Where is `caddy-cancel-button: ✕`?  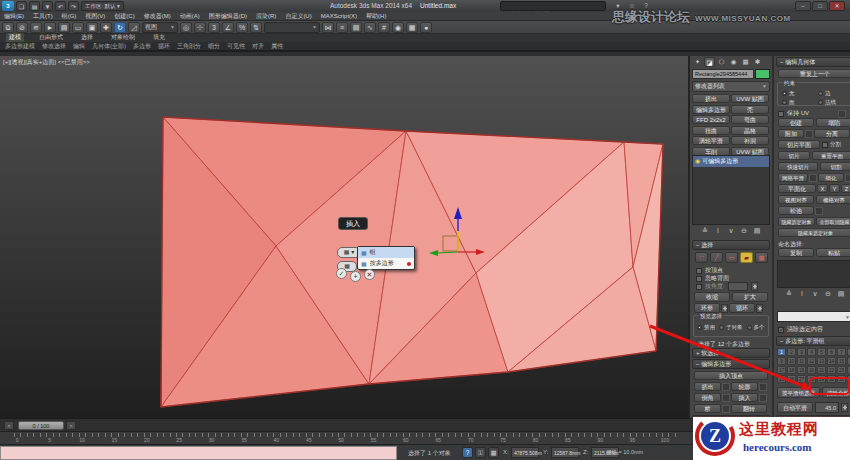 caddy-cancel-button: ✕ is located at coordinates (370, 274).